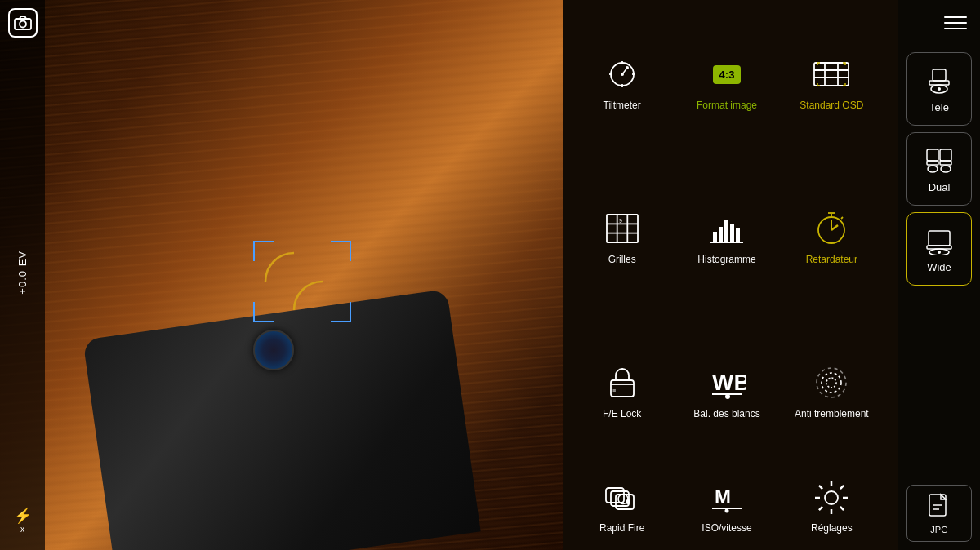 This screenshot has height=550, width=980. Describe the element at coordinates (23, 23) in the screenshot. I see `camera-top-icon` at that location.